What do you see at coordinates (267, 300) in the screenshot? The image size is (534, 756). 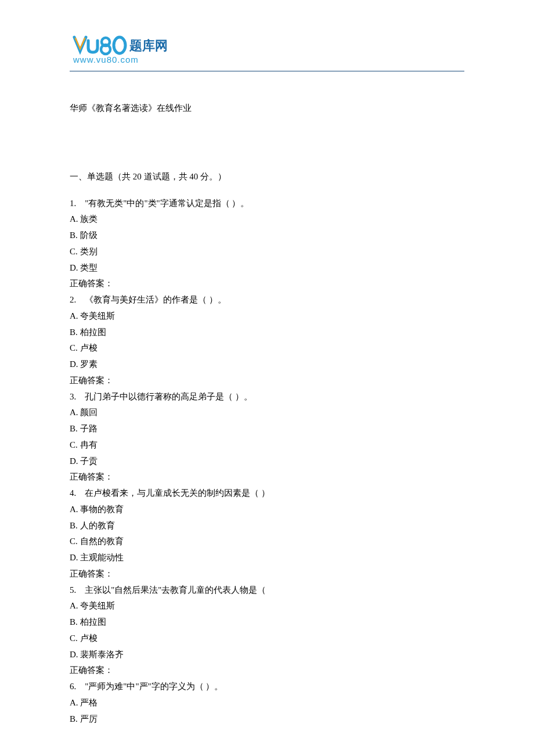 I see `question-text: 2. 《教育与美好生活》的作者是（ ）。` at bounding box center [267, 300].